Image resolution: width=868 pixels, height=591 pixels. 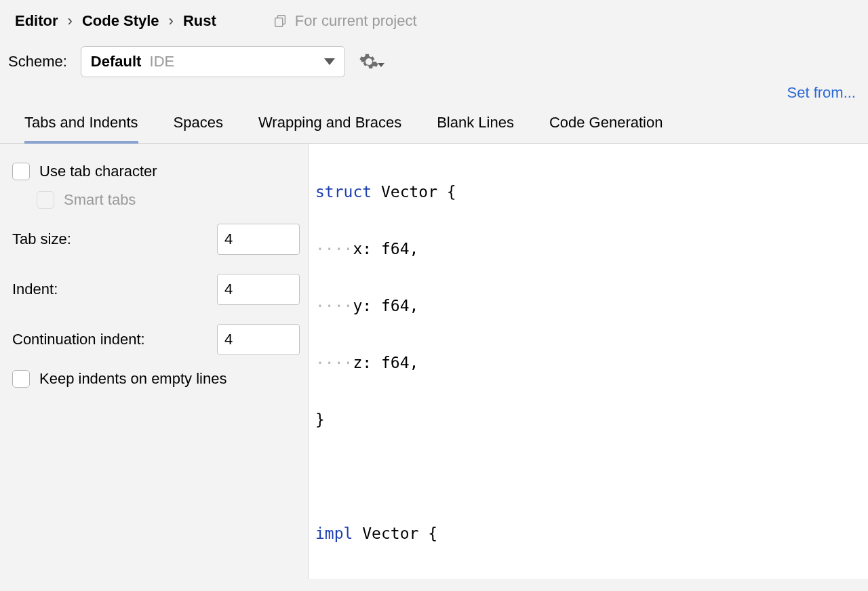 I want to click on scheme-label: Scheme:, so click(x=38, y=62).